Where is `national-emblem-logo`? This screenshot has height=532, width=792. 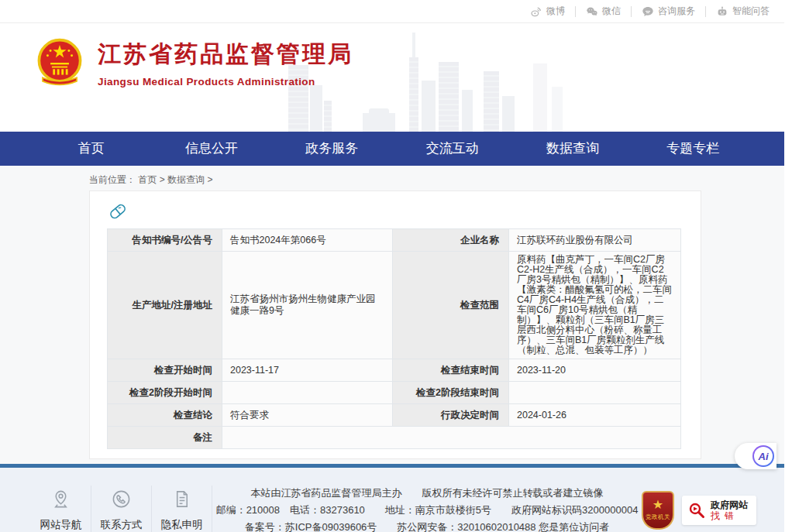
national-emblem-logo is located at coordinates (60, 63).